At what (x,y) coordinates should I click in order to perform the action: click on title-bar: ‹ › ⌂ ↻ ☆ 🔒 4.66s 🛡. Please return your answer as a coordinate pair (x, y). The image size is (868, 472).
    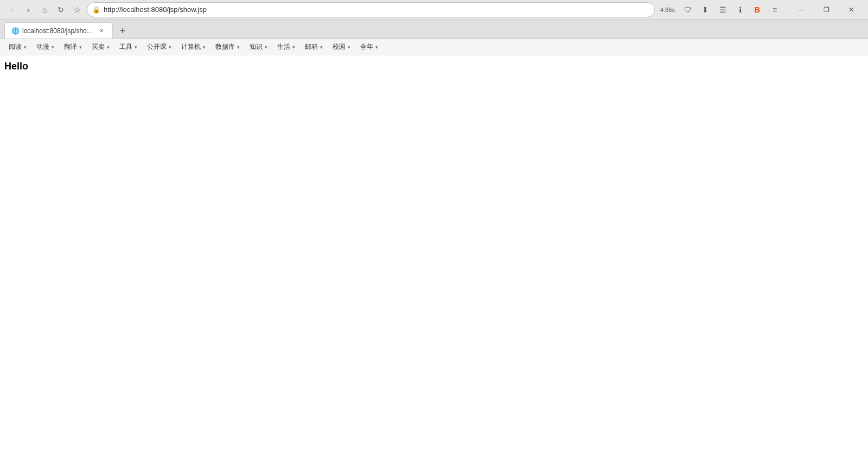
    Looking at the image, I should click on (434, 10).